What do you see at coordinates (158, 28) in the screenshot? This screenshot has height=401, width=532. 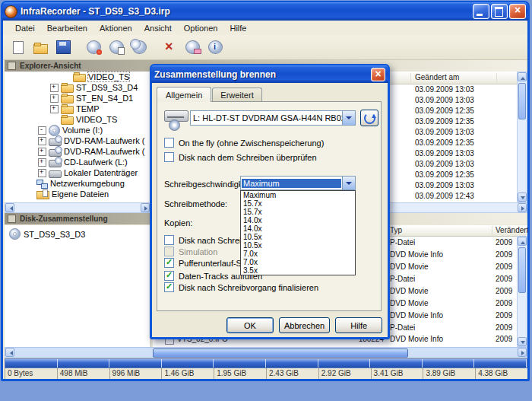 I see `menu-item: Ansicht` at bounding box center [158, 28].